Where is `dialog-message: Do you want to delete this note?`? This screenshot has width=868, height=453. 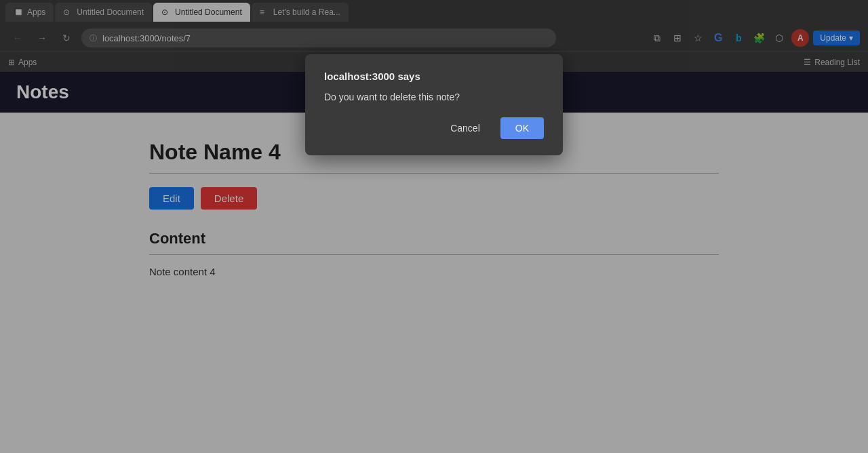
dialog-message: Do you want to delete this note? is located at coordinates (434, 97).